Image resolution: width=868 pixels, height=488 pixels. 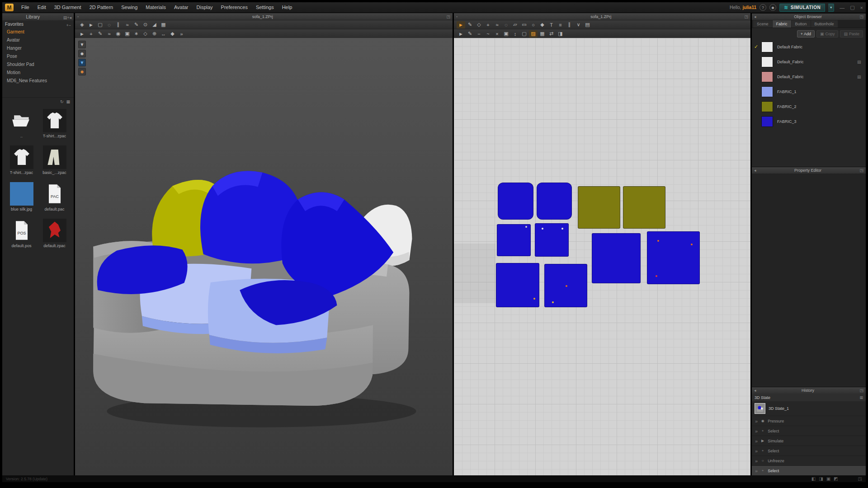 What do you see at coordinates (146, 25) in the screenshot?
I see `pin-icon: ⊙` at bounding box center [146, 25].